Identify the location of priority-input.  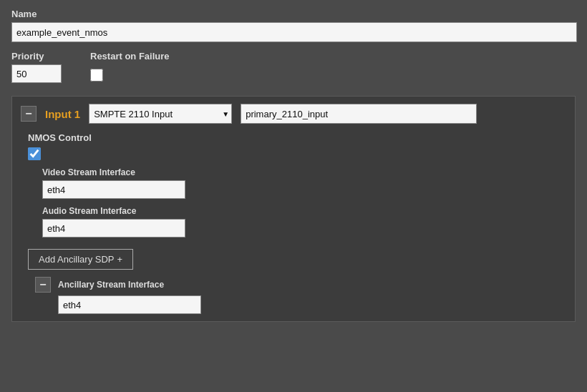
(37, 74).